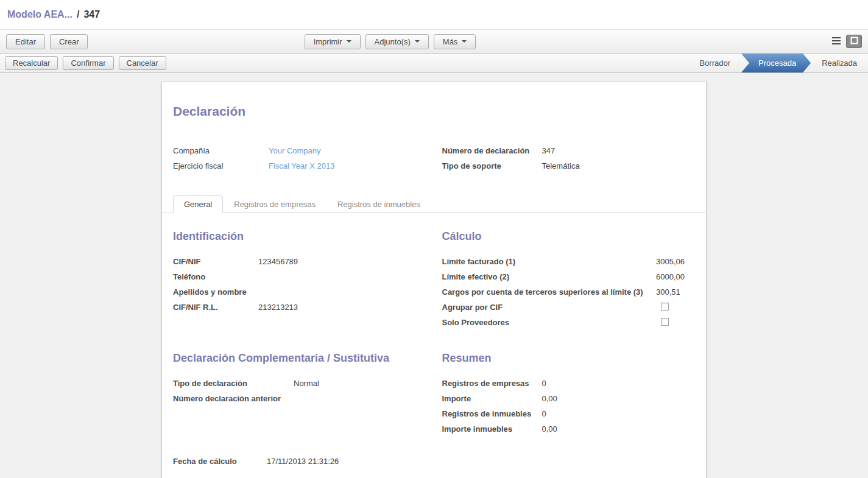 Image resolution: width=868 pixels, height=478 pixels. Describe the element at coordinates (665, 322) in the screenshot. I see `solo-proveedores-checkbox` at that location.